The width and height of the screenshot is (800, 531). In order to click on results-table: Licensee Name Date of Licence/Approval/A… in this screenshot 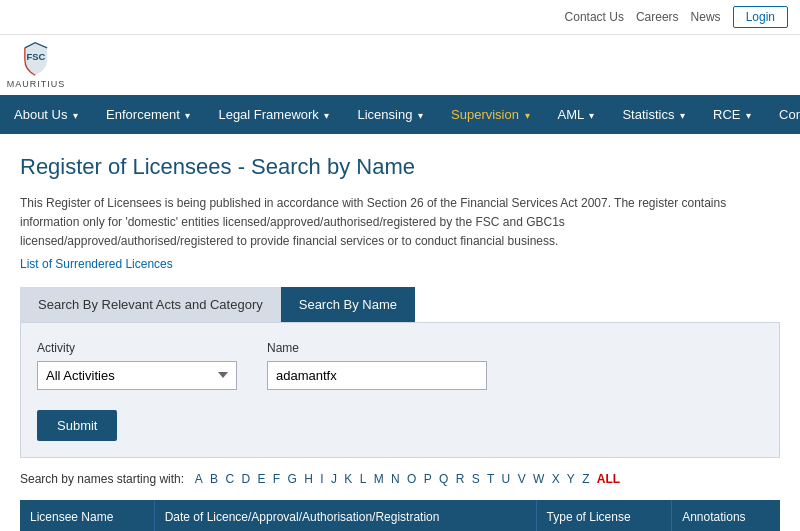, I will do `click(400, 516)`.